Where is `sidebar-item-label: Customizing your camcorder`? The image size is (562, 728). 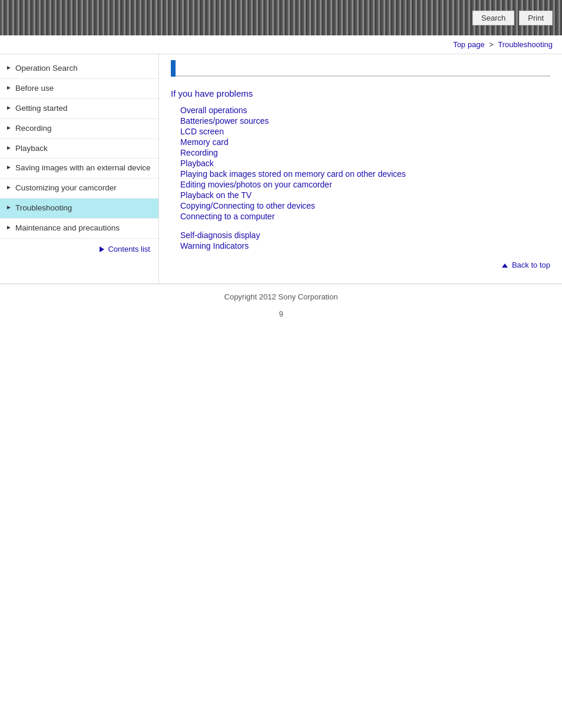
sidebar-item-label: Customizing your camcorder is located at coordinates (66, 189).